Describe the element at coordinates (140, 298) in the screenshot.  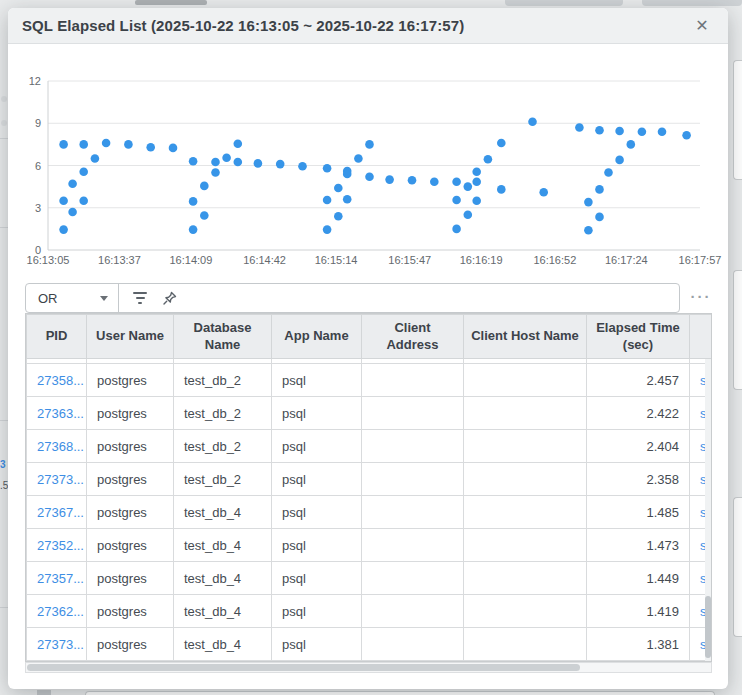
I see `filter-icon` at that location.